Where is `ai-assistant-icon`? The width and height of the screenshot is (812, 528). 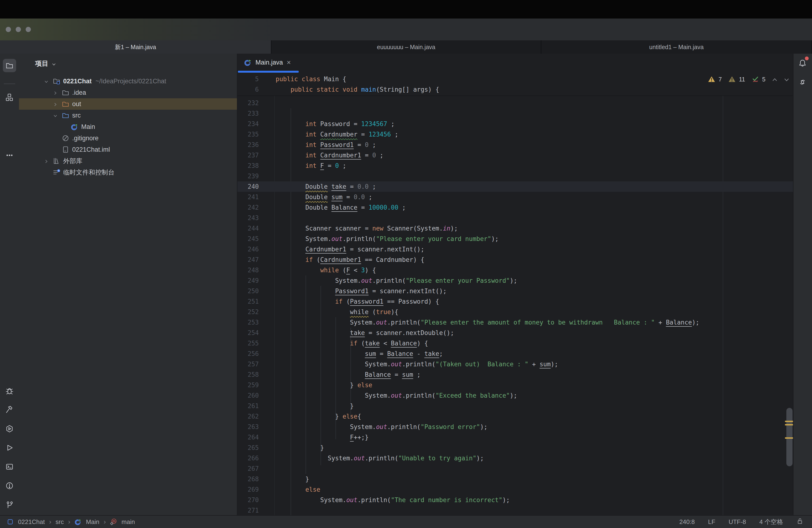 ai-assistant-icon is located at coordinates (802, 82).